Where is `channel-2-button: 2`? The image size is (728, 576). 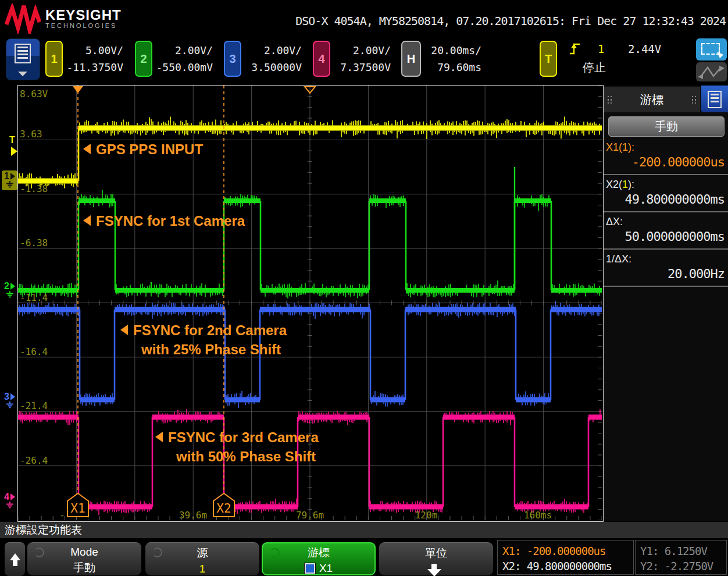
channel-2-button: 2 is located at coordinates (144, 59).